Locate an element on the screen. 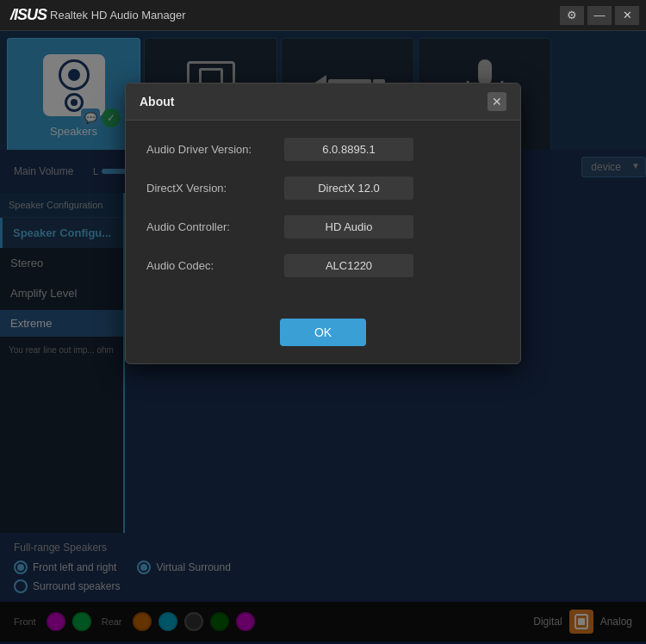 The image size is (646, 644). asus-logo: /ISUS is located at coordinates (28, 15).